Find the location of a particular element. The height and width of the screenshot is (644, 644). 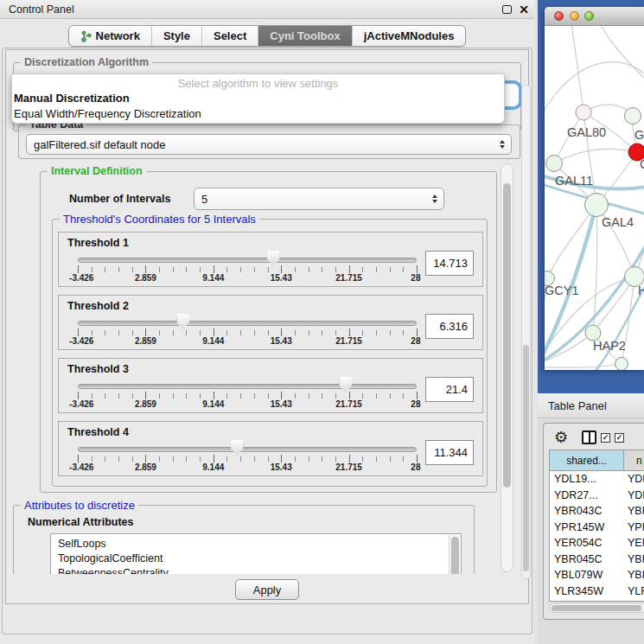

interval-definition-group-title: Interval Definition is located at coordinates (97, 171).